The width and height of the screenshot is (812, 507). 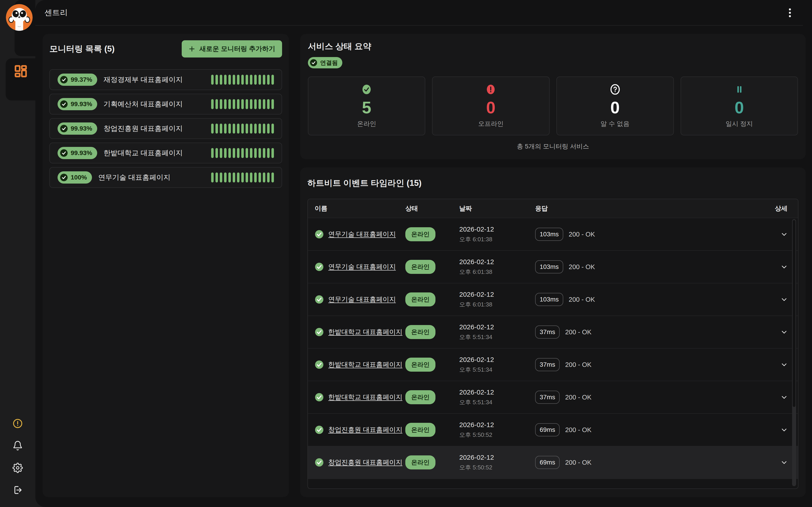 I want to click on notifications-button, so click(x=17, y=446).